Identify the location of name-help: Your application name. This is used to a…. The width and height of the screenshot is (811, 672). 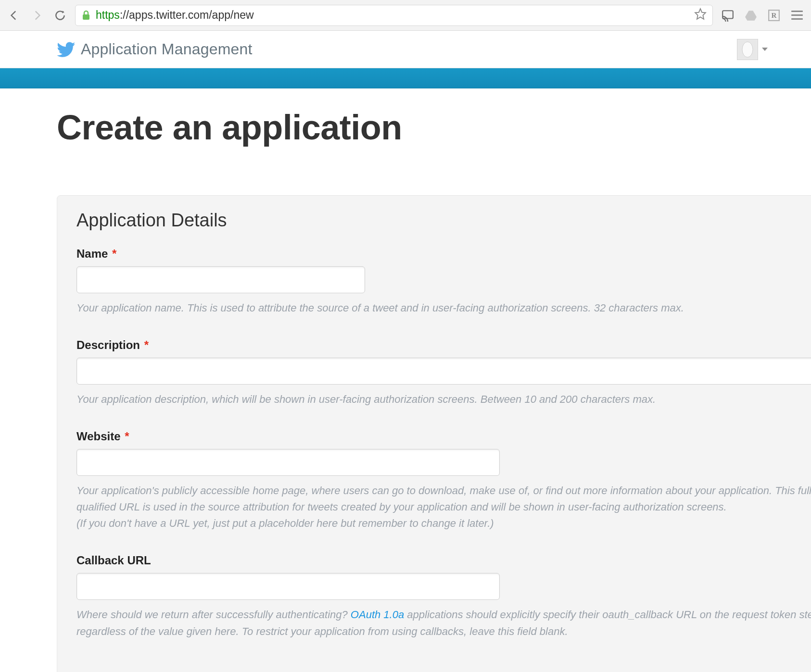
(444, 308).